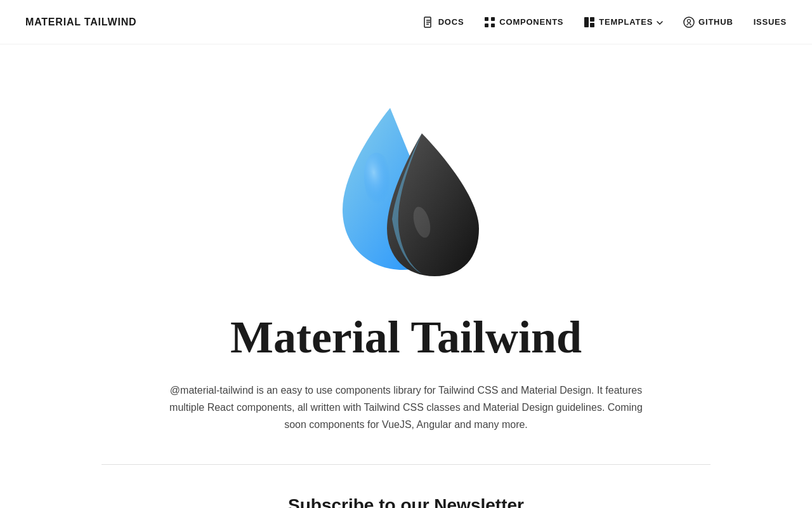 This screenshot has height=508, width=812. I want to click on brand-logo: MATERIAL TAILWIND, so click(81, 22).